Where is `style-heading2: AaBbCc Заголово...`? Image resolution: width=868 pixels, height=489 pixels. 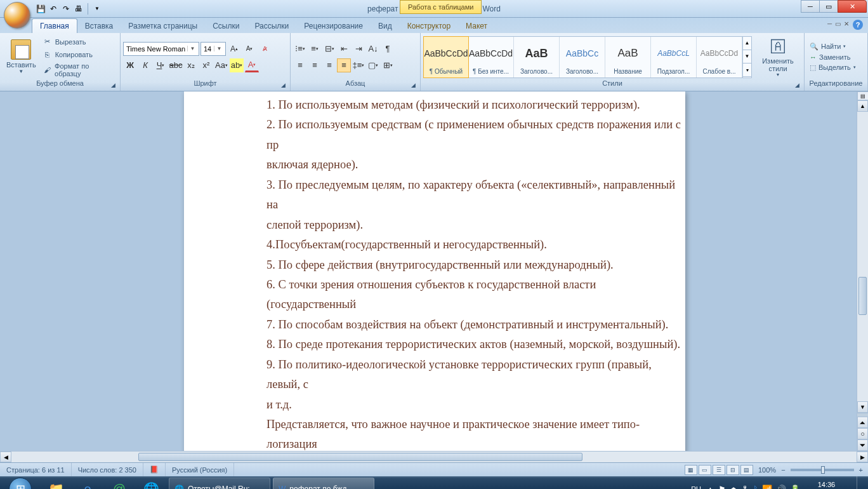
style-heading2: AaBbCc Заголово... is located at coordinates (582, 57).